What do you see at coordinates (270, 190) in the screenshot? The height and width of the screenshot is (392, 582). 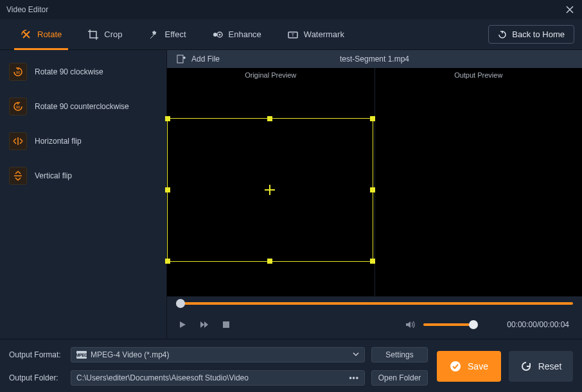 I see `crop-selection-box` at bounding box center [270, 190].